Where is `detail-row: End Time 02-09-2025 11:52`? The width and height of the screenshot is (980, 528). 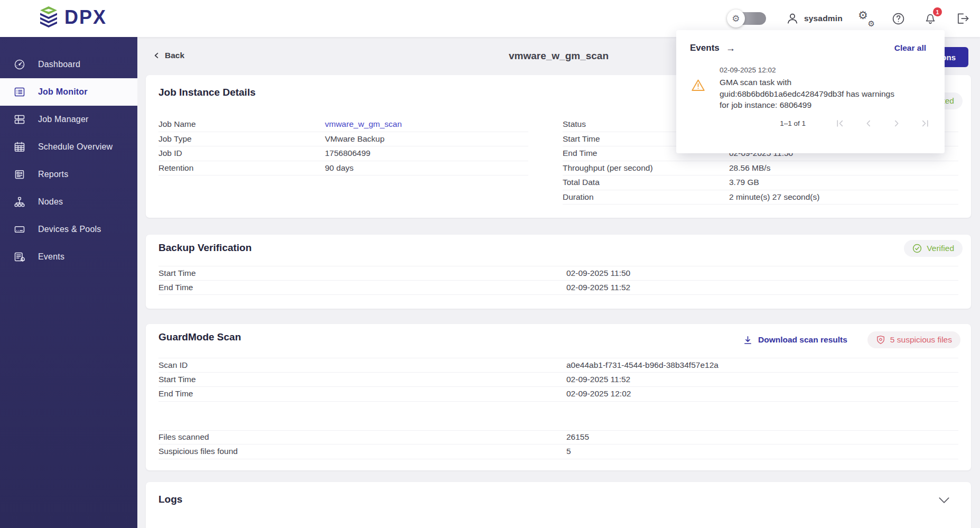
detail-row: End Time 02-09-2025 11:52 is located at coordinates (558, 288).